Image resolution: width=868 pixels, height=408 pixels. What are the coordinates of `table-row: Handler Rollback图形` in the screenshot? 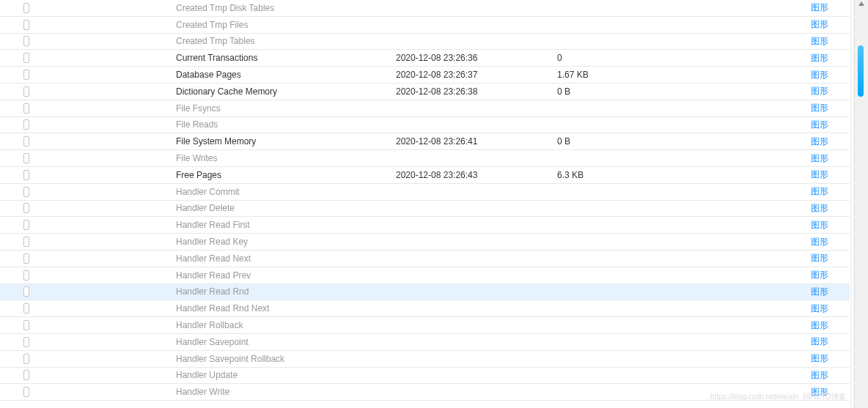 It's located at (427, 325).